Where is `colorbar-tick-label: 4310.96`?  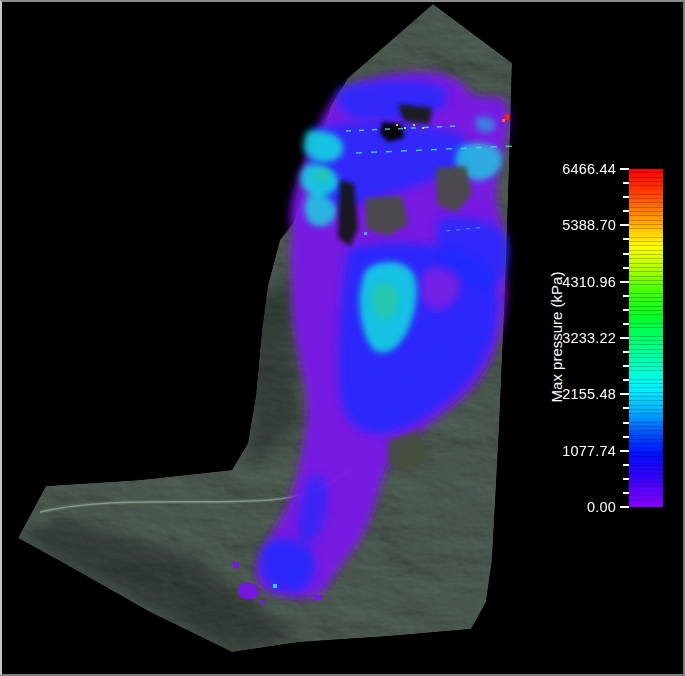 colorbar-tick-label: 4310.96 is located at coordinates (576, 282).